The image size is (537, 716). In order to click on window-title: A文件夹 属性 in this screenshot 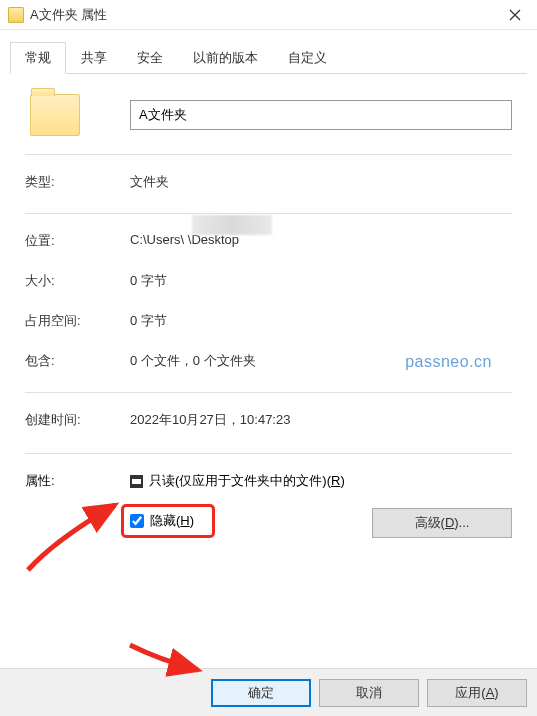, I will do `click(261, 15)`.